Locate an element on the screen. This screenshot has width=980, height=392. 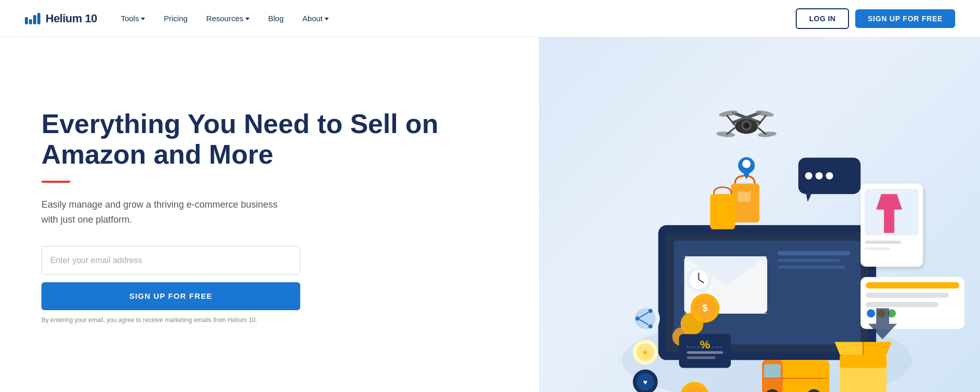
logo-icon is located at coordinates (33, 19).